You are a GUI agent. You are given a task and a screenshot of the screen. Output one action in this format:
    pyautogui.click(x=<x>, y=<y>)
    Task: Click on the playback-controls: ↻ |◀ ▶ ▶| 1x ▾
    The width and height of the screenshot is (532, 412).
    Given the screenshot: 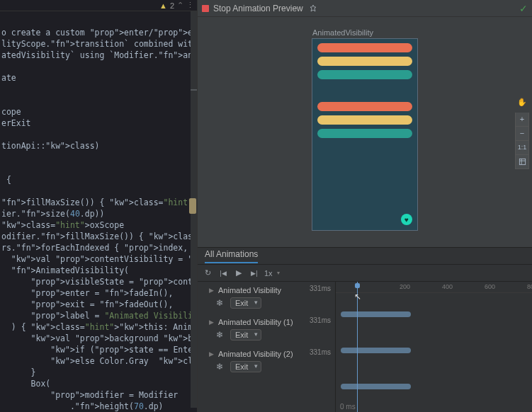 What is the action you would take?
    pyautogui.click(x=365, y=273)
    